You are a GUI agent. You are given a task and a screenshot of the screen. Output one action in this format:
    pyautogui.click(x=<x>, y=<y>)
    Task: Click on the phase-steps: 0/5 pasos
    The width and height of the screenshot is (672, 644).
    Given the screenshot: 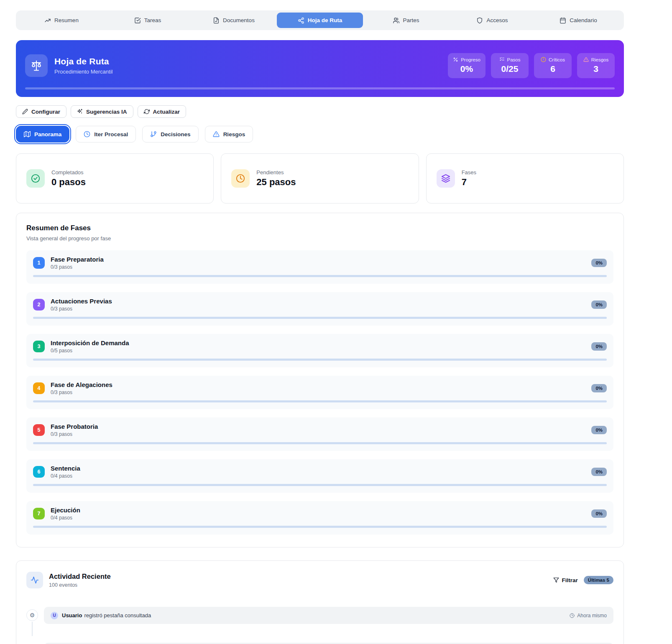 What is the action you would take?
    pyautogui.click(x=90, y=351)
    